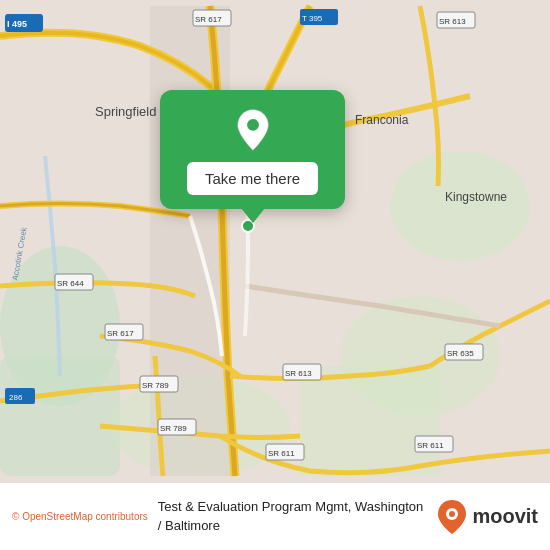 This screenshot has height=550, width=550. What do you see at coordinates (275, 516) in the screenshot?
I see `bottom-bar: © OpenStreetMap contributors Test & Eval…` at bounding box center [275, 516].